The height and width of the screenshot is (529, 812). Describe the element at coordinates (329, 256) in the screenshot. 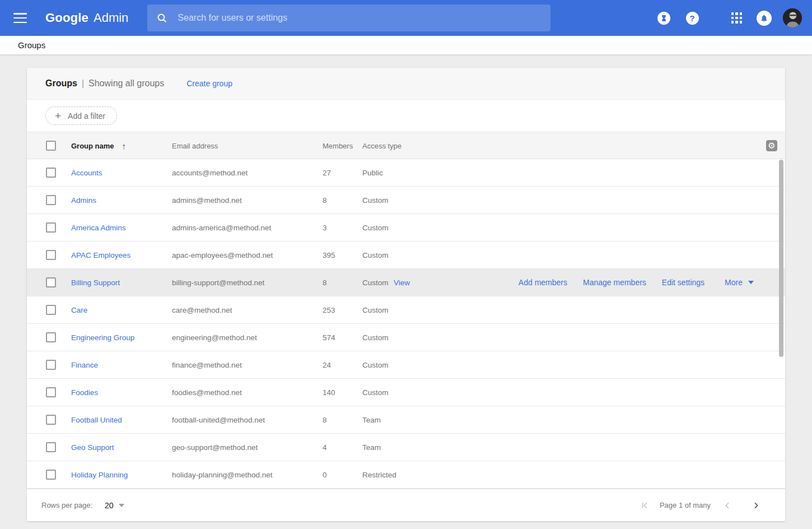

I see `group-members-count: 395` at that location.